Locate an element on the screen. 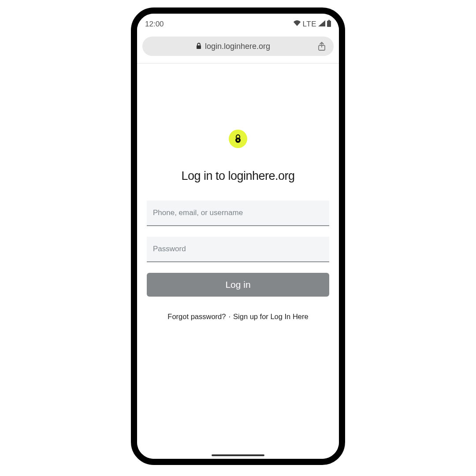 This screenshot has height=476, width=476. wifi-icon is located at coordinates (297, 24).